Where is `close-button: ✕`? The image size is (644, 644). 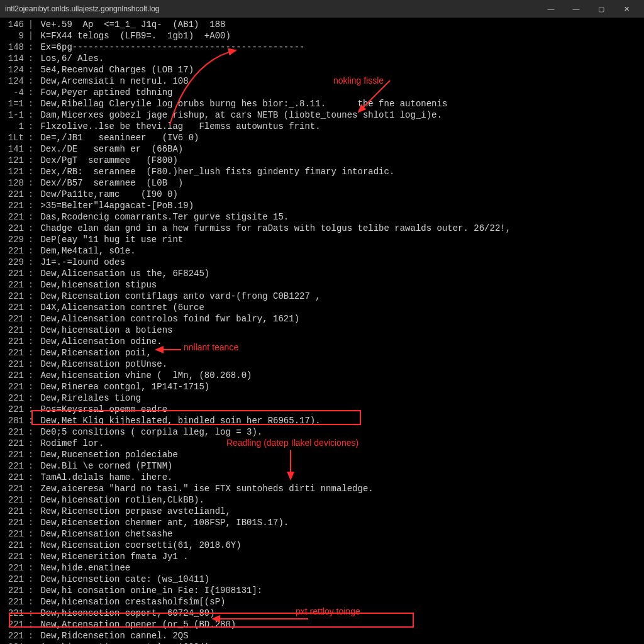
close-button: ✕ is located at coordinates (626, 9).